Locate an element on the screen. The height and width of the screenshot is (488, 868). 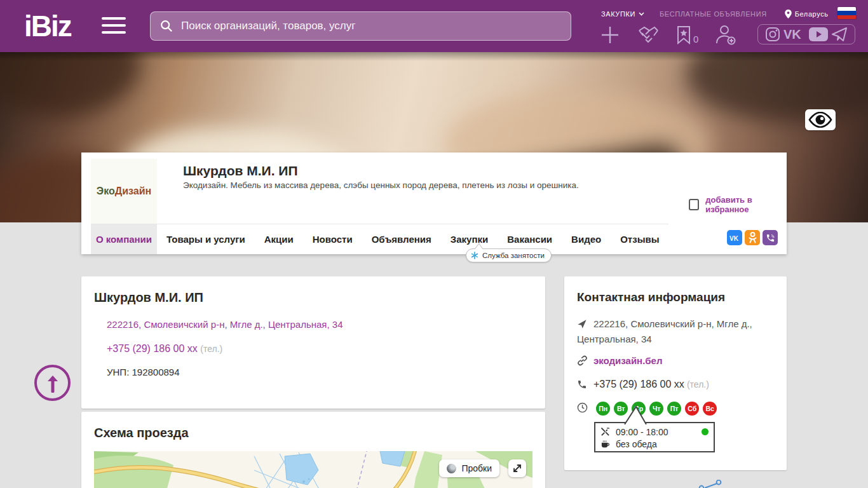
company-name: Шкурдов М.И. ИП is located at coordinates (240, 171).